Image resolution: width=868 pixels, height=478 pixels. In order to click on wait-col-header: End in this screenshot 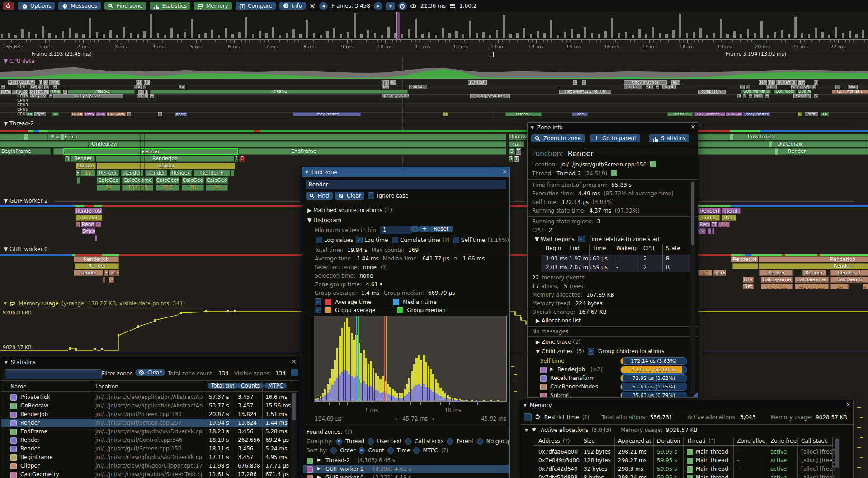, I will do `click(574, 248)`.